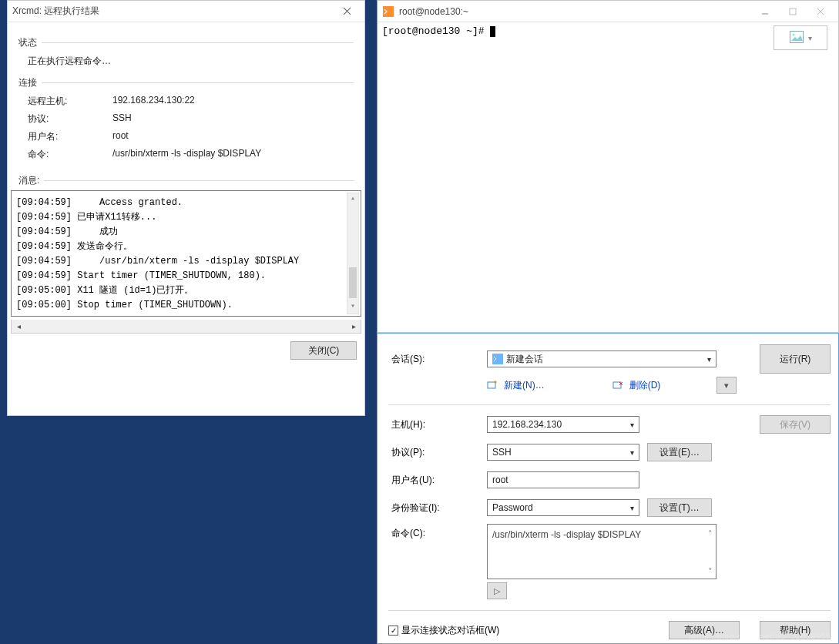  I want to click on msg-line: [09:04:59] Start timer (TIMER_SHUTDOWN, …, so click(186, 276).